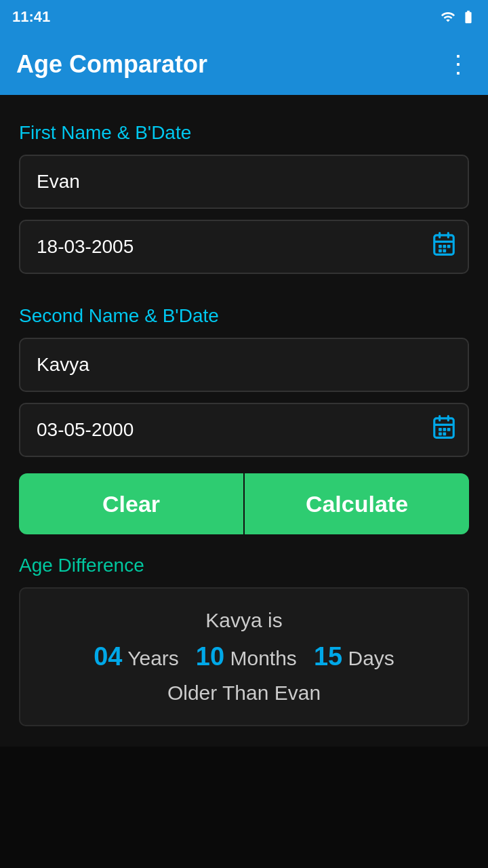 The height and width of the screenshot is (868, 488). What do you see at coordinates (244, 64) in the screenshot?
I see `app-bar: Age Comparator ⋮` at bounding box center [244, 64].